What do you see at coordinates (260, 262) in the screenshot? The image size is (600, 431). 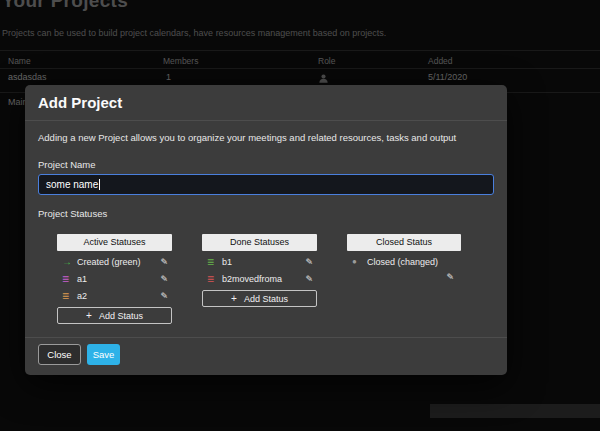 I see `status-item: ≡ b1 ✎` at bounding box center [260, 262].